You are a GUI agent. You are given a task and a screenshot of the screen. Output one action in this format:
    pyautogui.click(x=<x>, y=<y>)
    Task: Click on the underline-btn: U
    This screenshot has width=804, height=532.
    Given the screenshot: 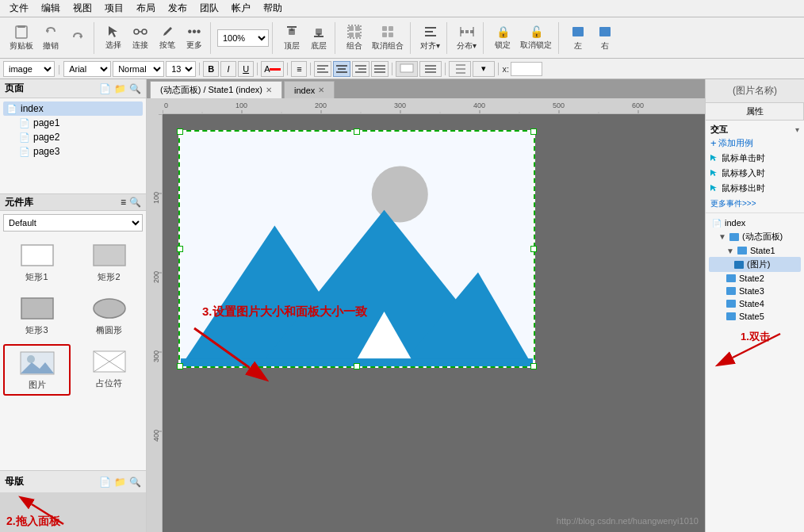 What is the action you would take?
    pyautogui.click(x=246, y=69)
    